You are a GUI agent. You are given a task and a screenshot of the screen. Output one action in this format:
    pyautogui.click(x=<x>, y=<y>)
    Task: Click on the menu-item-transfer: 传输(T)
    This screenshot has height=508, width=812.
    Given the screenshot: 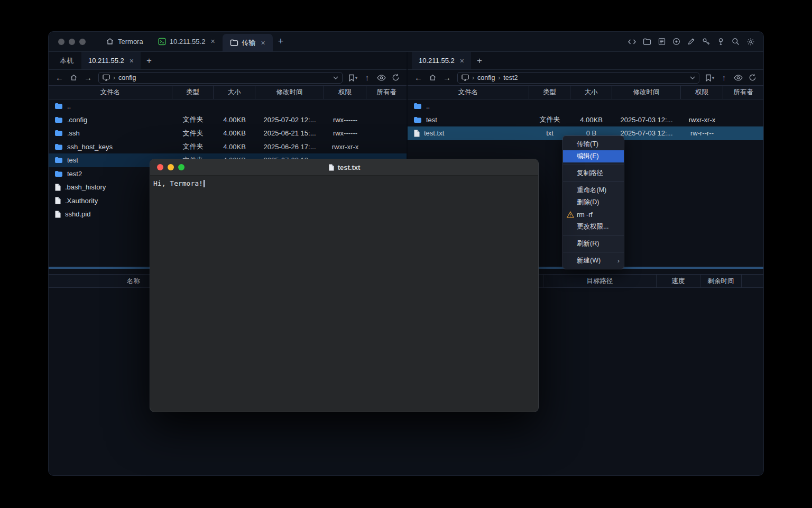 What is the action you would take?
    pyautogui.click(x=593, y=144)
    